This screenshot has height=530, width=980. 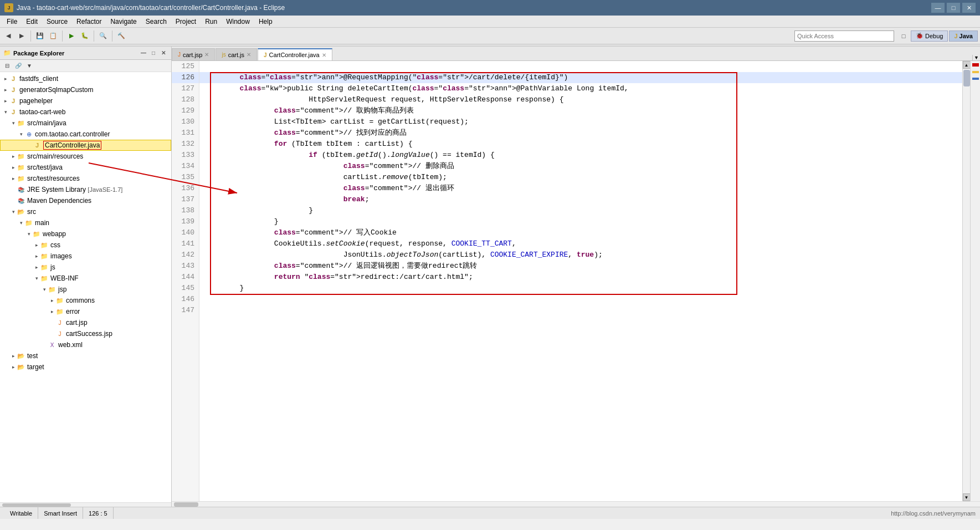 What do you see at coordinates (32, 22) in the screenshot?
I see `menu-edit: Edit` at bounding box center [32, 22].